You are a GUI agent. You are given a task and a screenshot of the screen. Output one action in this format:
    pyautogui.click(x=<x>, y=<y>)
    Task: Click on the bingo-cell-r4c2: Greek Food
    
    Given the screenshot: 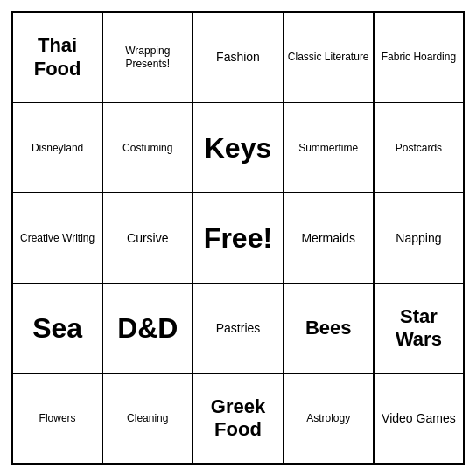 What is the action you would take?
    pyautogui.click(x=238, y=418)
    